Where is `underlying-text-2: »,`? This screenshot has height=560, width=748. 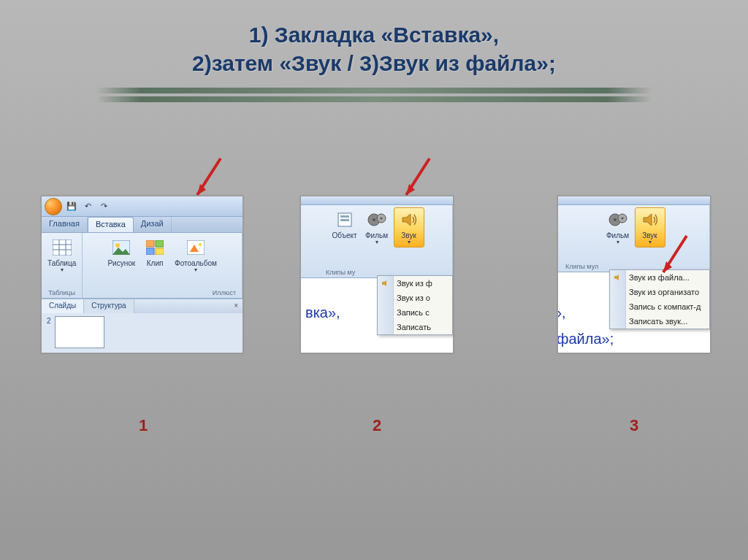 underlying-text-2: », is located at coordinates (562, 312).